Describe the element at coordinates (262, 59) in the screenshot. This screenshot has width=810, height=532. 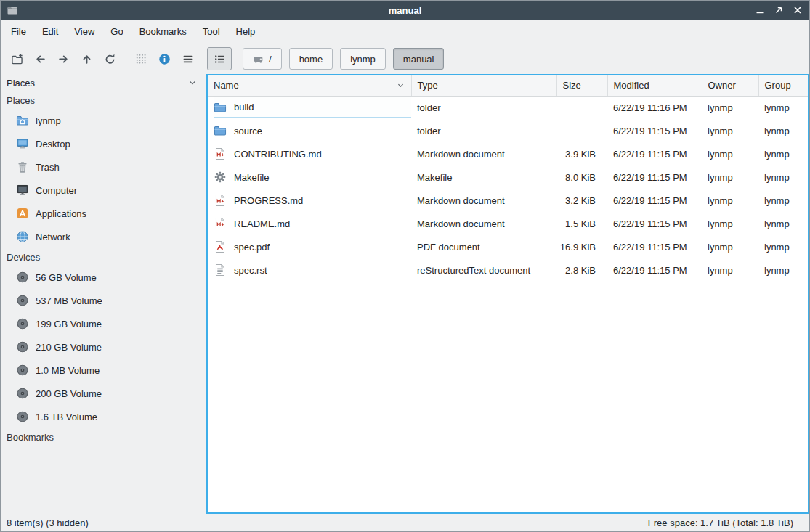
I see `path-segment-root: /` at that location.